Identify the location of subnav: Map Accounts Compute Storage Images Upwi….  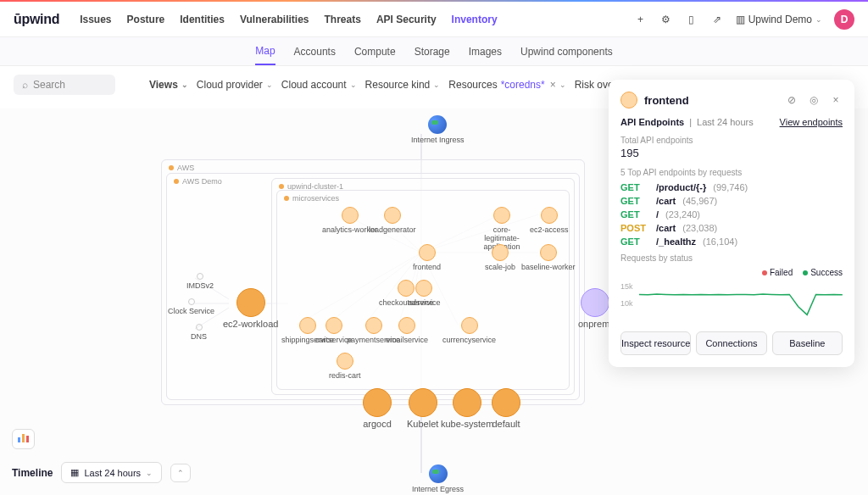
(434, 52).